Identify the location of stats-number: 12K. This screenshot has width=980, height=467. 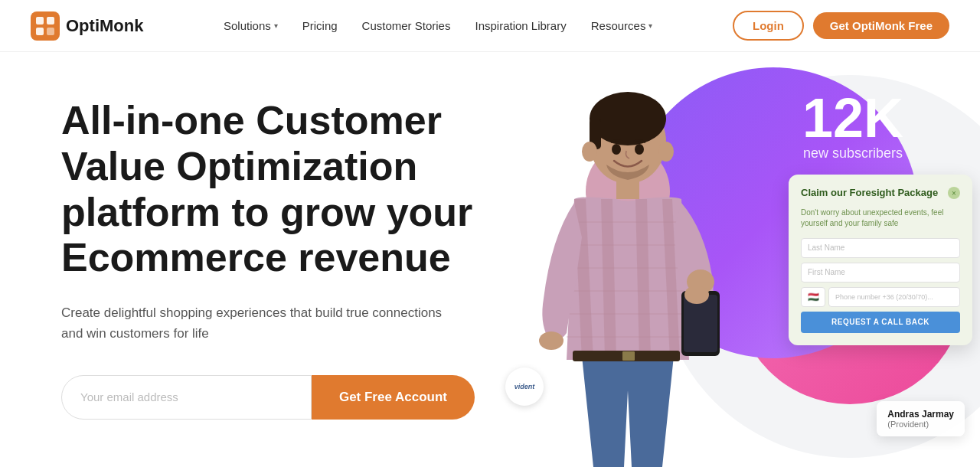
(853, 118).